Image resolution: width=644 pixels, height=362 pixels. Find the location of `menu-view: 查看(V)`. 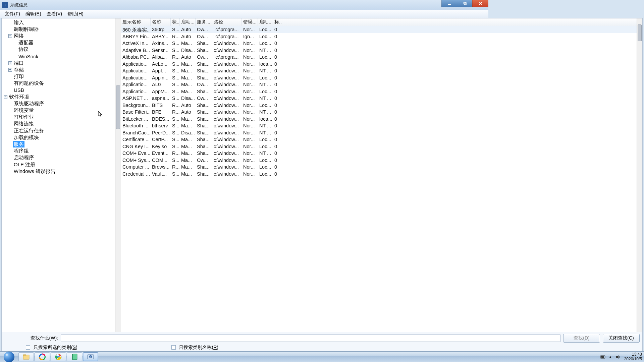

menu-view: 查看(V) is located at coordinates (54, 14).